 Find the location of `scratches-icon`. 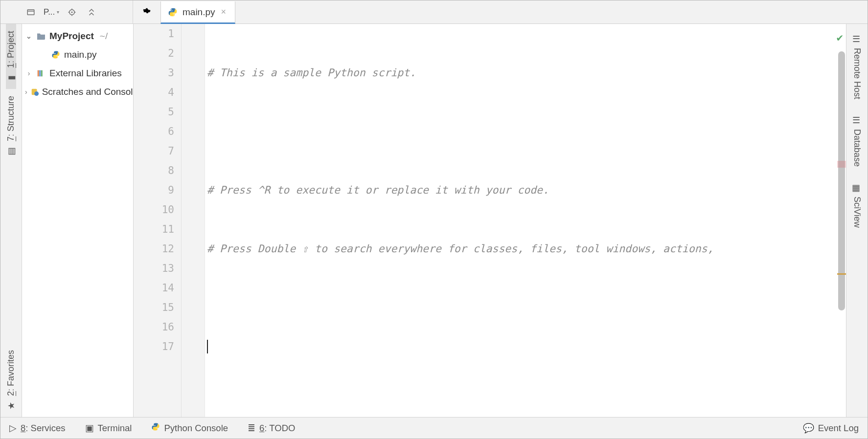

scratches-icon is located at coordinates (35, 92).